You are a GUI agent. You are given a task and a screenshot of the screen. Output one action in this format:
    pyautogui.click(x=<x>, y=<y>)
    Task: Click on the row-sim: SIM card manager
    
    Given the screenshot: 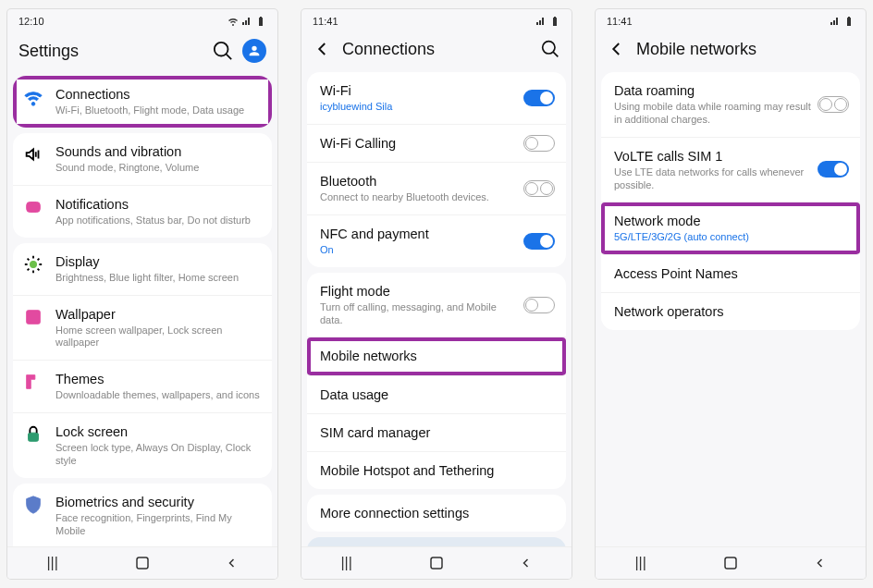 What is the action you would take?
    pyautogui.click(x=436, y=433)
    